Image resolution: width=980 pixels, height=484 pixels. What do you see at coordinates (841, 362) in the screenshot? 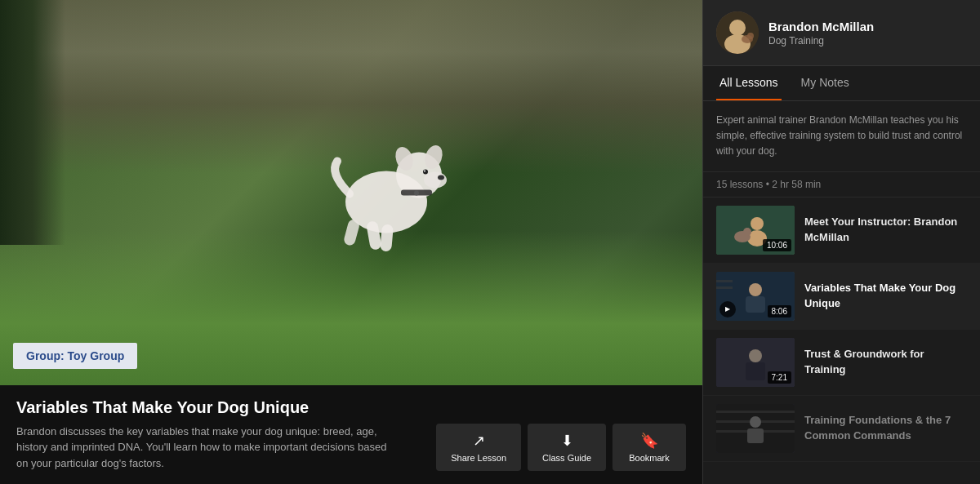
I see `list-item: 7:21 Trust & Groundwork for Training` at bounding box center [841, 362].